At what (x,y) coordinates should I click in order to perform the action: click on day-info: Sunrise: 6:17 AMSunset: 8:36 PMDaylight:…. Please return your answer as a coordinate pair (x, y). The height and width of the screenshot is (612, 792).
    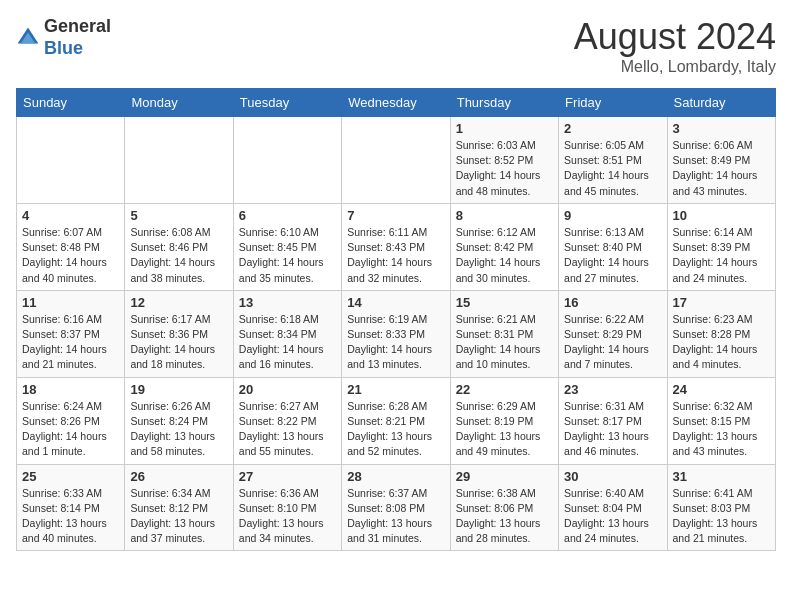
    Looking at the image, I should click on (178, 342).